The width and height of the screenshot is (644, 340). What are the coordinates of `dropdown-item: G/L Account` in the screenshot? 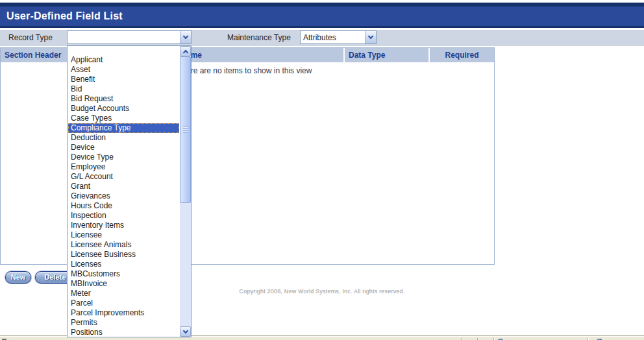 It's located at (123, 176).